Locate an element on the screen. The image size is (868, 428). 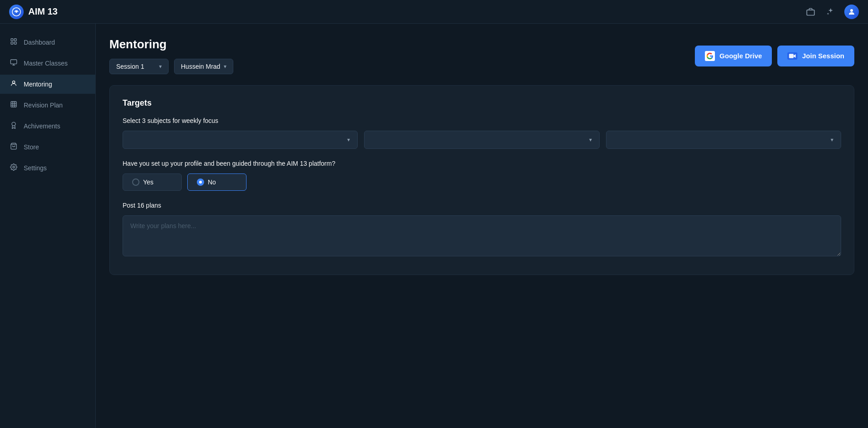
plans-section: Post 16 plans is located at coordinates (482, 230).